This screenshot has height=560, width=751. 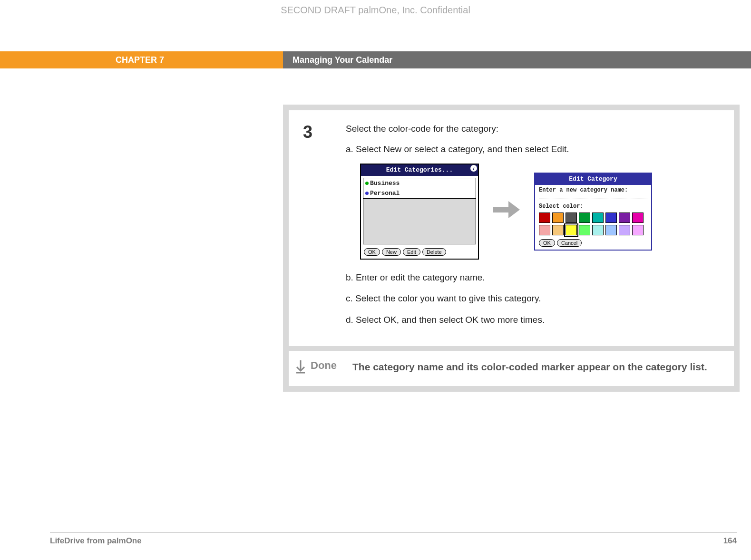 What do you see at coordinates (593, 206) in the screenshot?
I see `select-color-label: Select color:` at bounding box center [593, 206].